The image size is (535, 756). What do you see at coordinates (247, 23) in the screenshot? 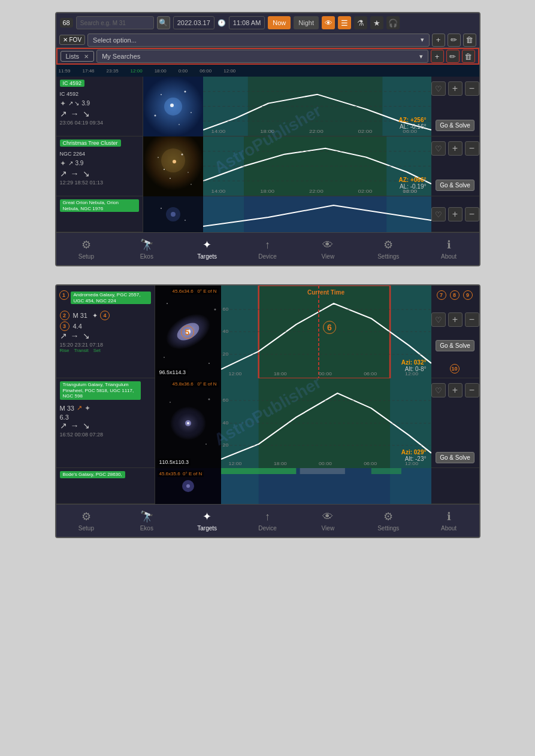
I see `time-display: 11:08 AM` at bounding box center [247, 23].